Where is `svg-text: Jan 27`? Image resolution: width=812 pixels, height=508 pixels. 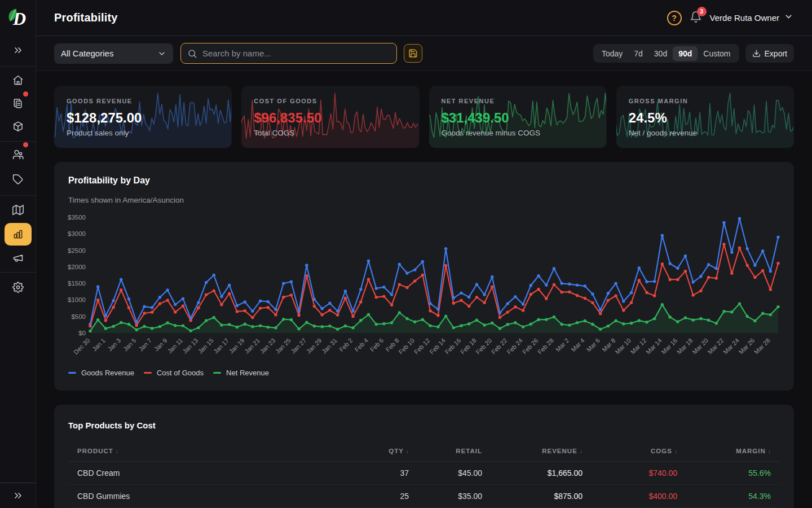 svg-text: Jan 27 is located at coordinates (298, 346).